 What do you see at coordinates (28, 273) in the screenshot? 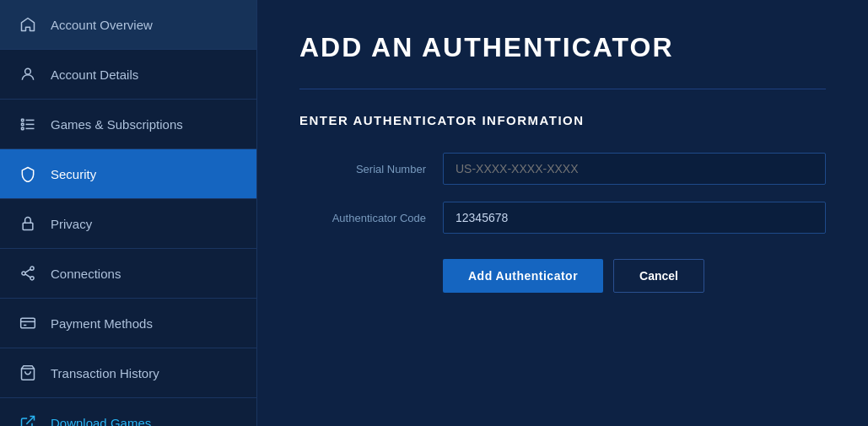
I see `share-icon` at bounding box center [28, 273].